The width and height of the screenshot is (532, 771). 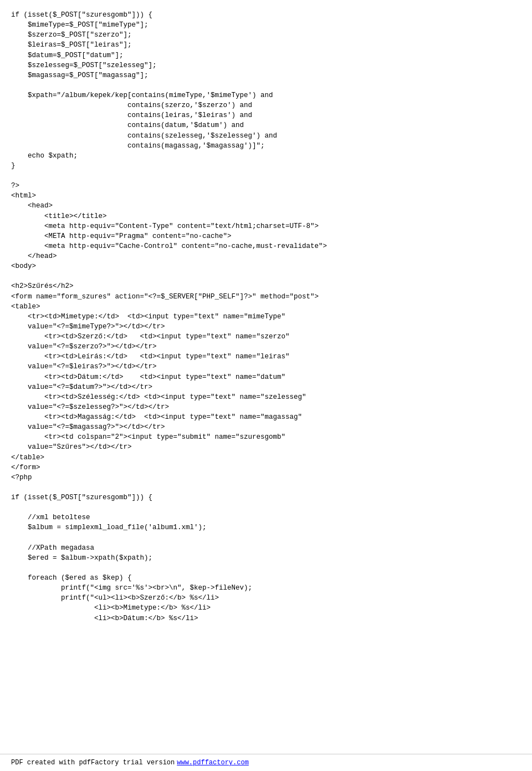 What do you see at coordinates (23, 196) in the screenshot?
I see `line-19: <html>` at bounding box center [23, 196].